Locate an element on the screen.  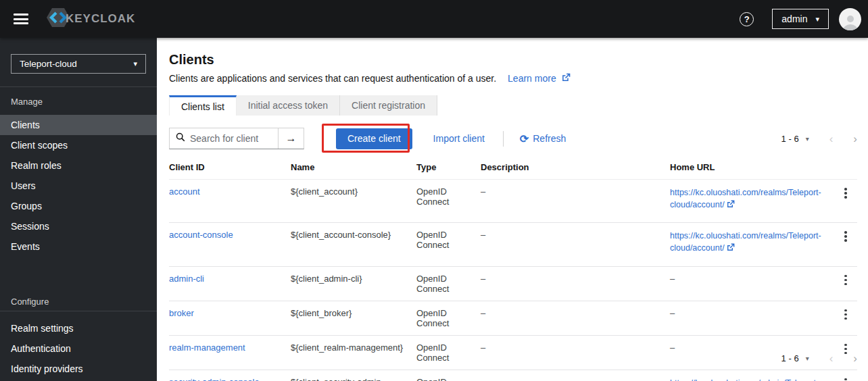
learn-more-link: Learn more is located at coordinates (539, 78).